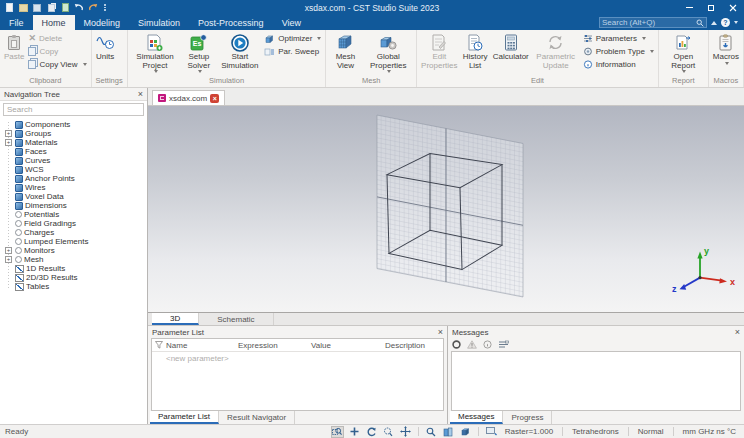 The height and width of the screenshot is (438, 744). What do you see at coordinates (338, 432) in the screenshot?
I see `zoom-select-tool-icon` at bounding box center [338, 432].